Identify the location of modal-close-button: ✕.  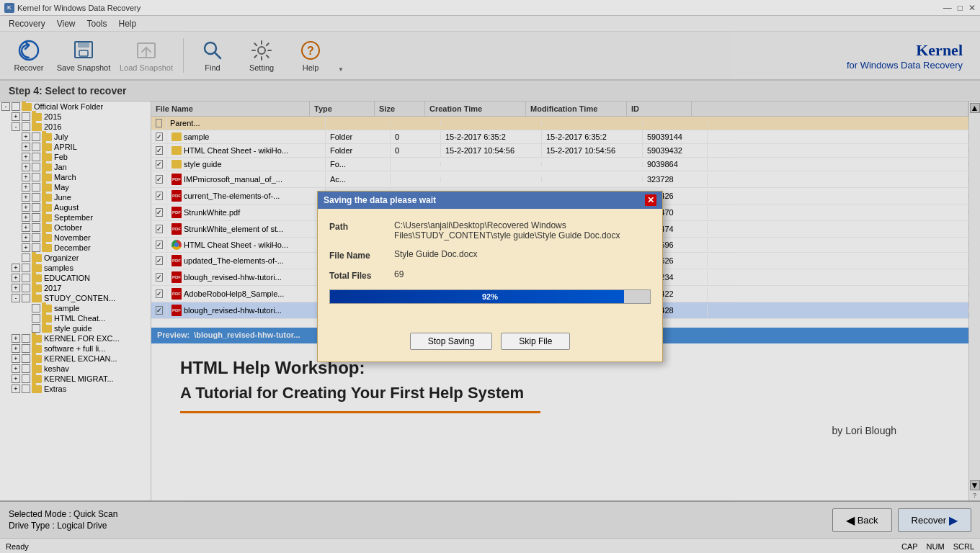
(651, 200).